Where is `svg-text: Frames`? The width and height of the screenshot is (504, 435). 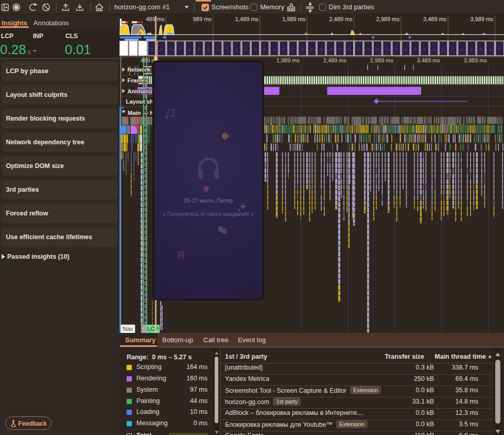
svg-text: Frames is located at coordinates (138, 80).